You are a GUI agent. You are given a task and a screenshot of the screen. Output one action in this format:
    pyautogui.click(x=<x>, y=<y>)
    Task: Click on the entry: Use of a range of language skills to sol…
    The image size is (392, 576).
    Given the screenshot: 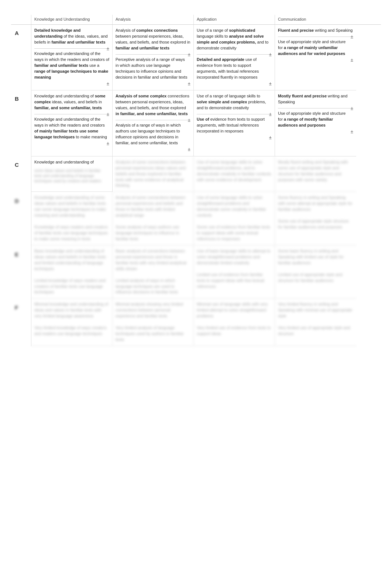 What is the action you would take?
    pyautogui.click(x=234, y=102)
    